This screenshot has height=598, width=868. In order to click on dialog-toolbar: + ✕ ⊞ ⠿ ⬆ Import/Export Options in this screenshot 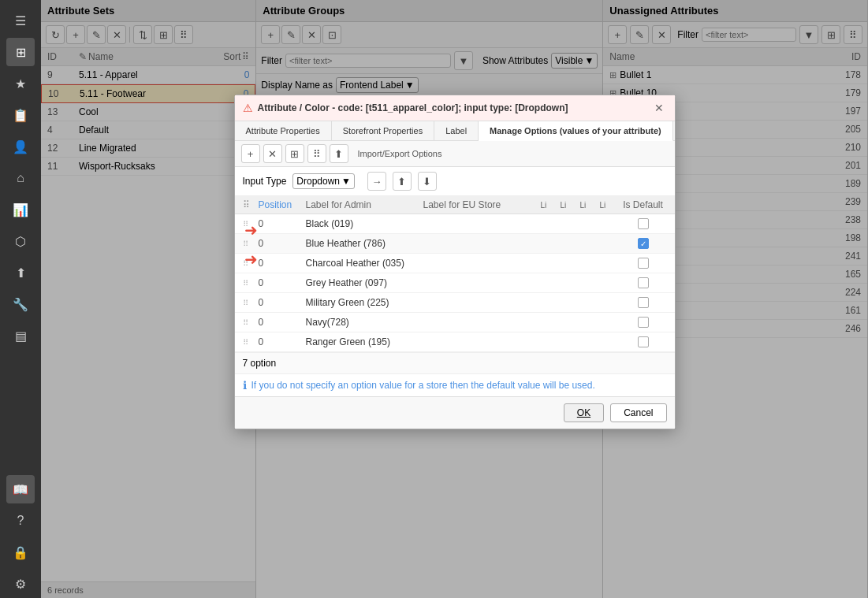, I will do `click(455, 154)`.